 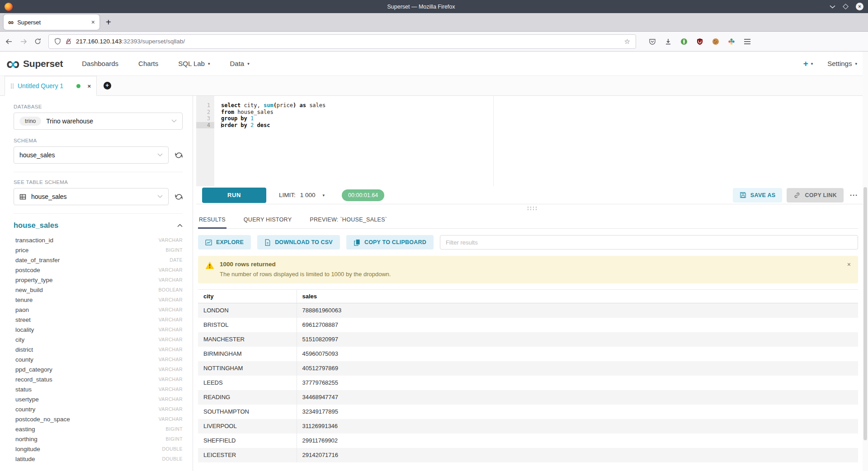 I want to click on nav-item-charts: Charts, so click(x=148, y=63).